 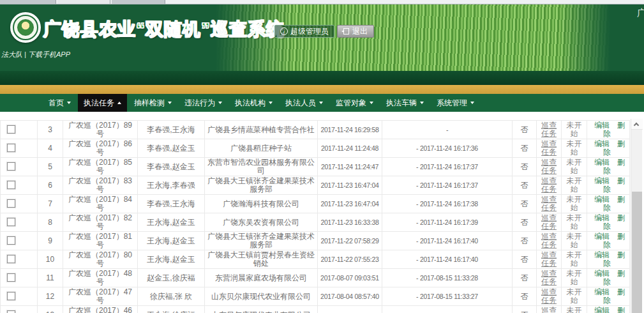 I want to click on nav-item-2: 执法任务, so click(x=102, y=103).